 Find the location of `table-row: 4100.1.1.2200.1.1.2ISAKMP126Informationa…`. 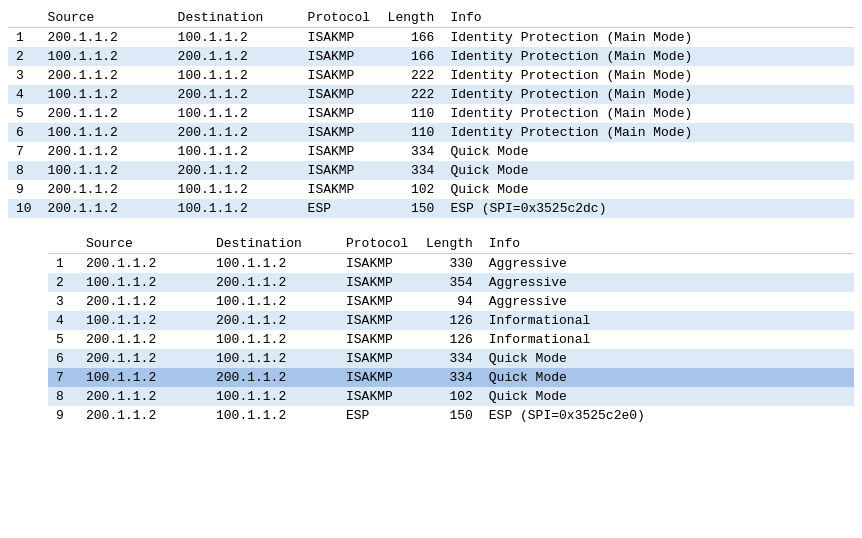

table-row: 4100.1.1.2200.1.1.2ISAKMP126Informationa… is located at coordinates (451, 320).